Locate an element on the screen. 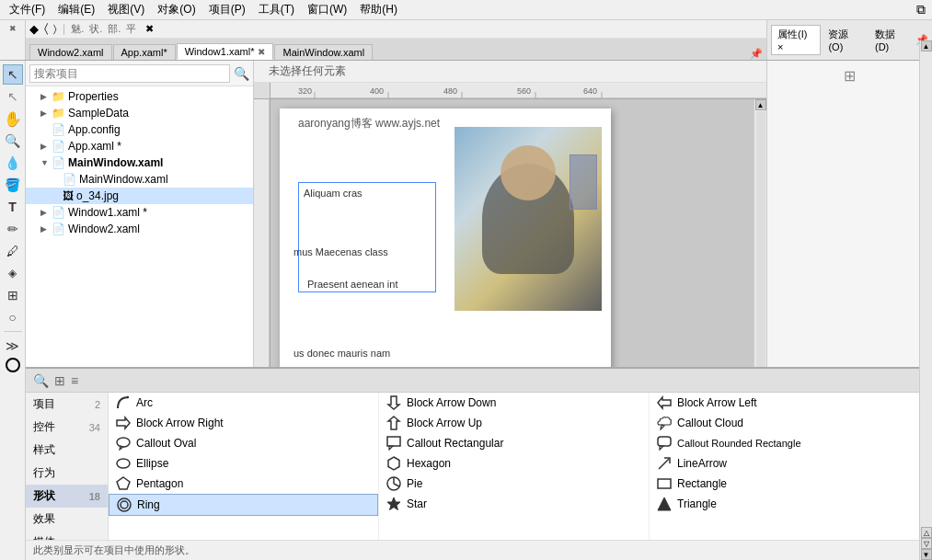  right-tab-resources: 资源(O) is located at coordinates (845, 40).